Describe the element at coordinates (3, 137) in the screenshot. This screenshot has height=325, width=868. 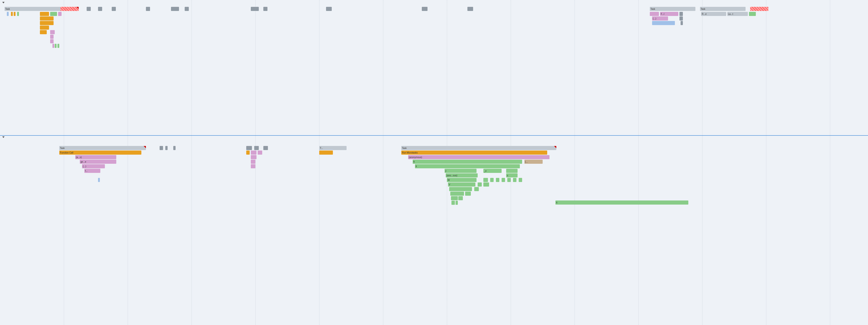
I see `worker-collapse-triangle` at that location.